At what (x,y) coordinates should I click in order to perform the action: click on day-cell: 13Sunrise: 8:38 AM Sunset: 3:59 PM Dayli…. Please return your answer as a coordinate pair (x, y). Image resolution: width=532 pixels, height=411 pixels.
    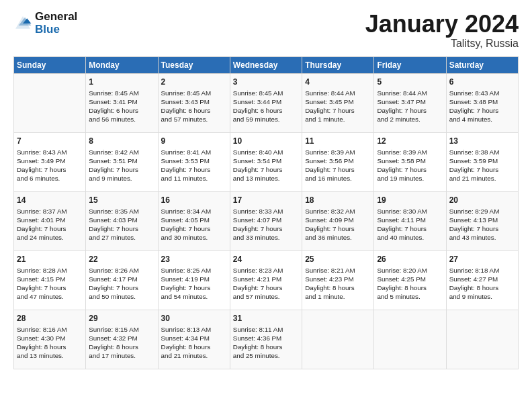
    Looking at the image, I should click on (482, 162).